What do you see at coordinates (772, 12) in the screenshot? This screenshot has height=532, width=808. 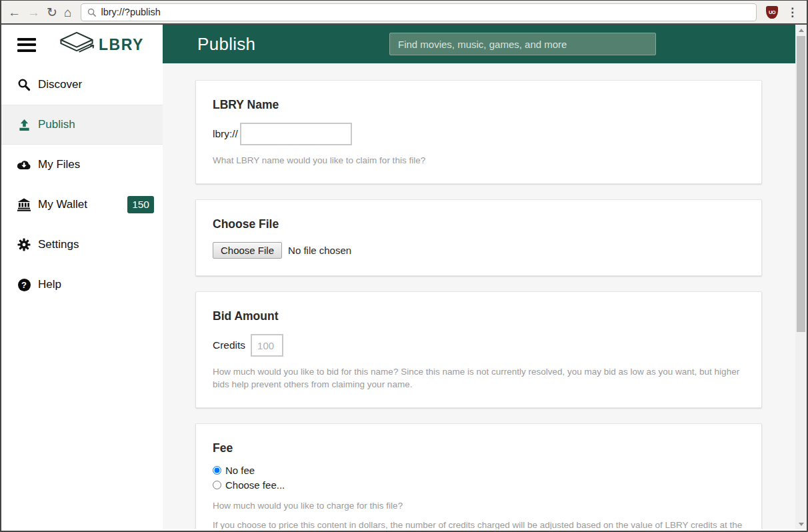 I see `ublock-extension-icon: UO` at bounding box center [772, 12].